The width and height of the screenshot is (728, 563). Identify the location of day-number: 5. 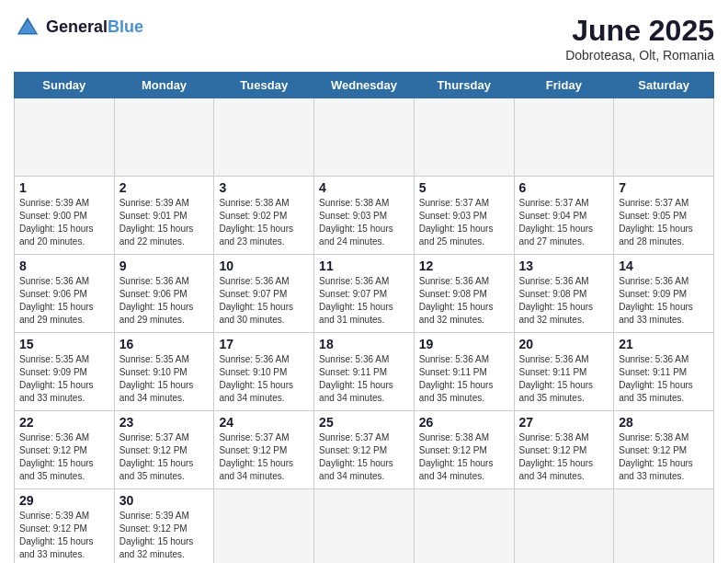
(464, 188).